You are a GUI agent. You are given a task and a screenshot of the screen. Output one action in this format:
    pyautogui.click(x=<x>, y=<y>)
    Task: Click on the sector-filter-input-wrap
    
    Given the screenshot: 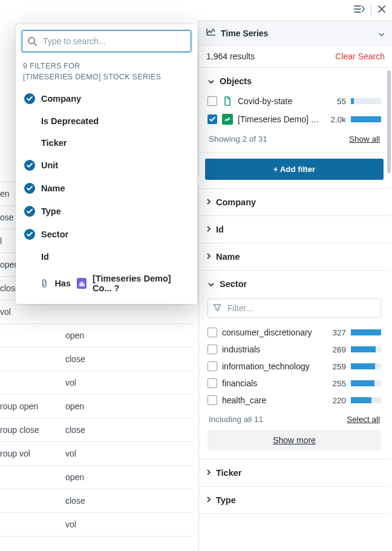 What is the action you would take?
    pyautogui.click(x=294, y=308)
    